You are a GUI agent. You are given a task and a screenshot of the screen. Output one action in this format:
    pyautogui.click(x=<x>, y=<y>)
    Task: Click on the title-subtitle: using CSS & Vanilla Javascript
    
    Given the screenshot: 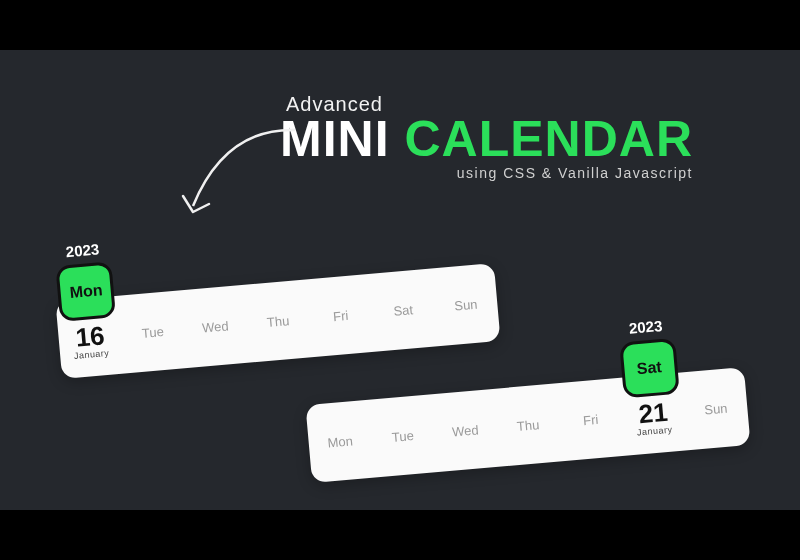 What is the action you would take?
    pyautogui.click(x=486, y=173)
    